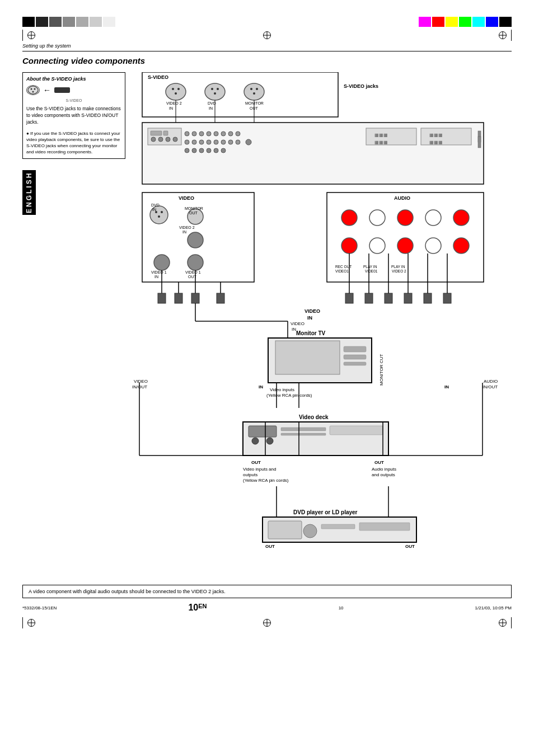  I want to click on bottom-marks, so click(267, 623).